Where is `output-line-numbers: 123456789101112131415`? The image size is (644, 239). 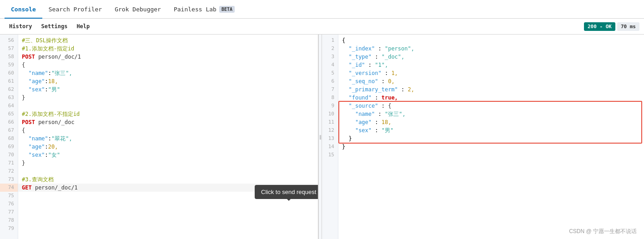
output-line-numbers: 123456789101112131415 is located at coordinates (330, 137).